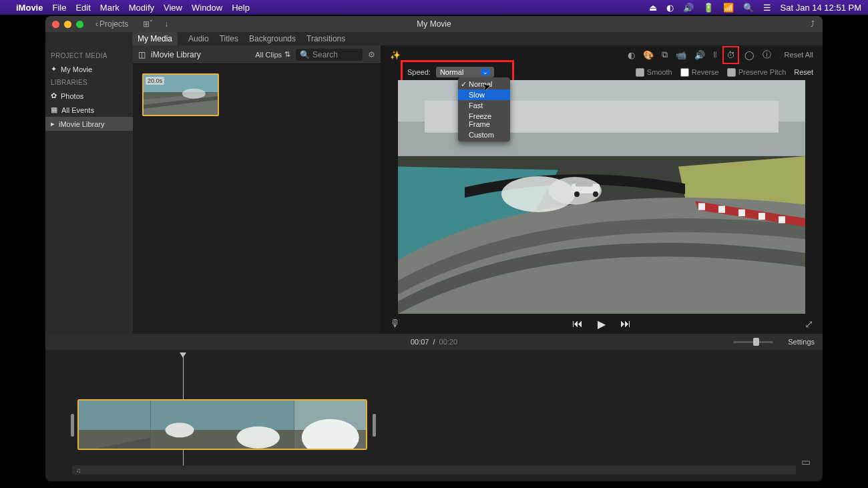 Image resolution: width=868 pixels, height=488 pixels. Describe the element at coordinates (730, 55) in the screenshot. I see `speed-icon: ⏱` at that location.